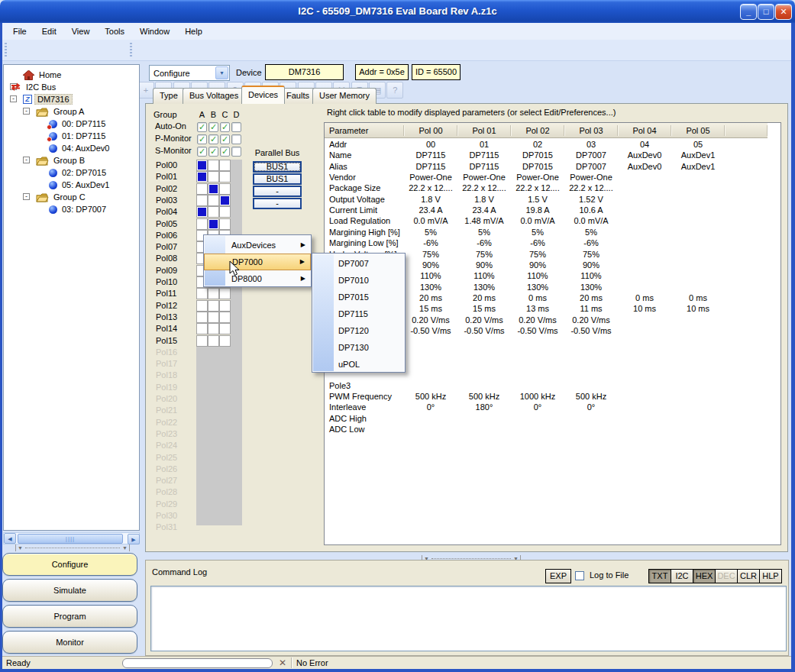 The height and width of the screenshot is (672, 795). What do you see at coordinates (298, 96) in the screenshot?
I see `tab-faults: Faults` at bounding box center [298, 96].